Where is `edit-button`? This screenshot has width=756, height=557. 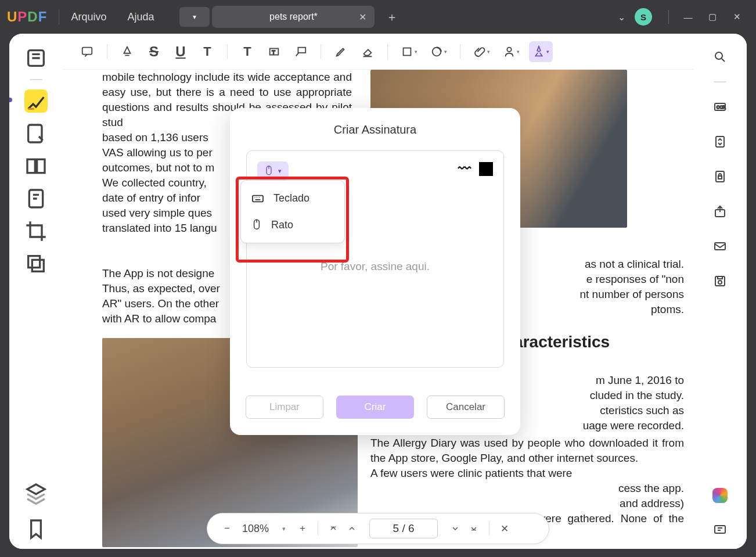
edit-button is located at coordinates (36, 134).